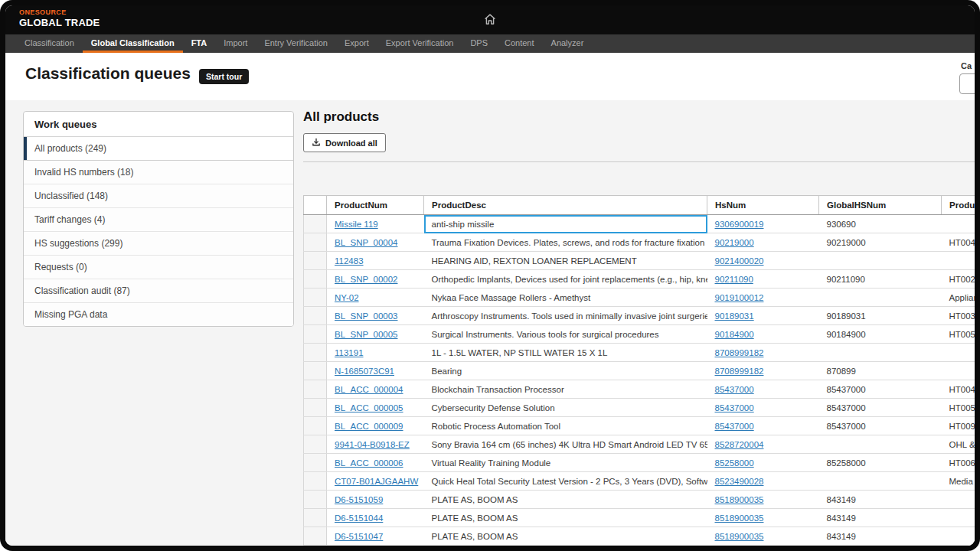 Image resolution: width=980 pixels, height=551 pixels. What do you see at coordinates (740, 298) in the screenshot?
I see `hsnum-link: 9019100012` at bounding box center [740, 298].